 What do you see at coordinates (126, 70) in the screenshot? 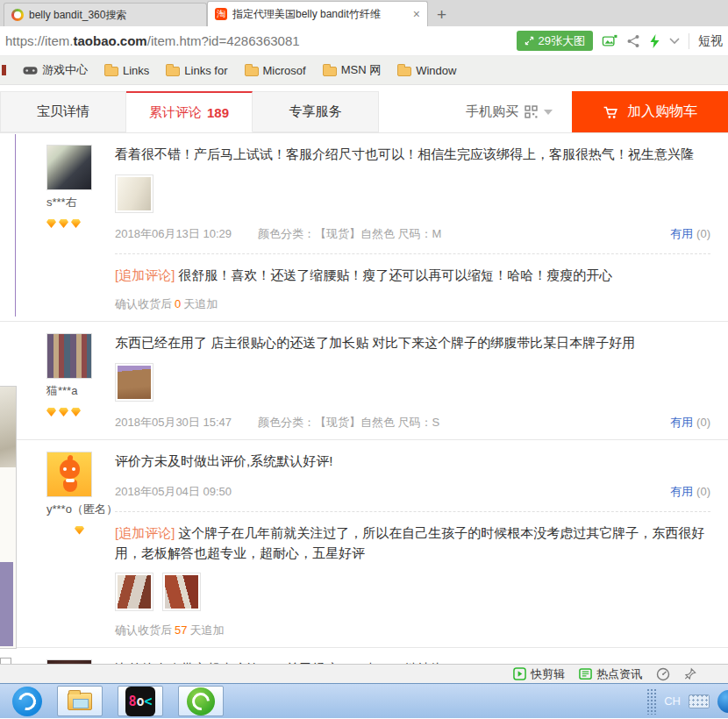
I see `bookmark-links: Links` at bounding box center [126, 70].